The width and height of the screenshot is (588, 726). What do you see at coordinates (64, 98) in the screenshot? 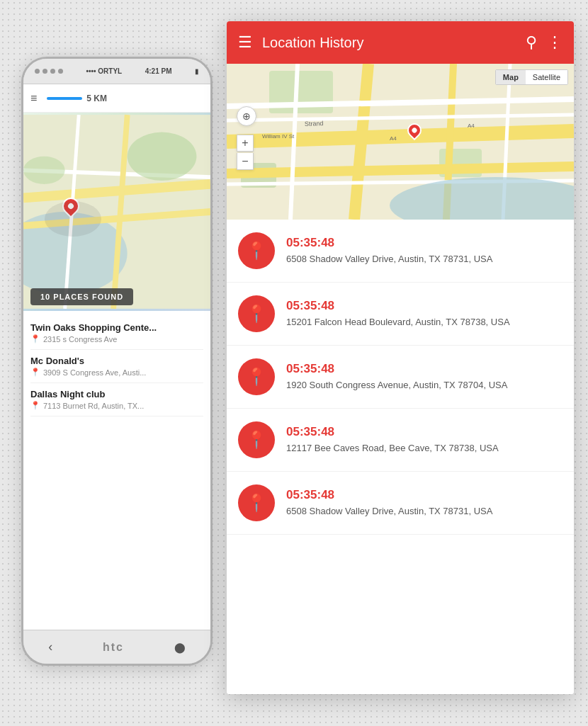
I see `distance-line` at bounding box center [64, 98].